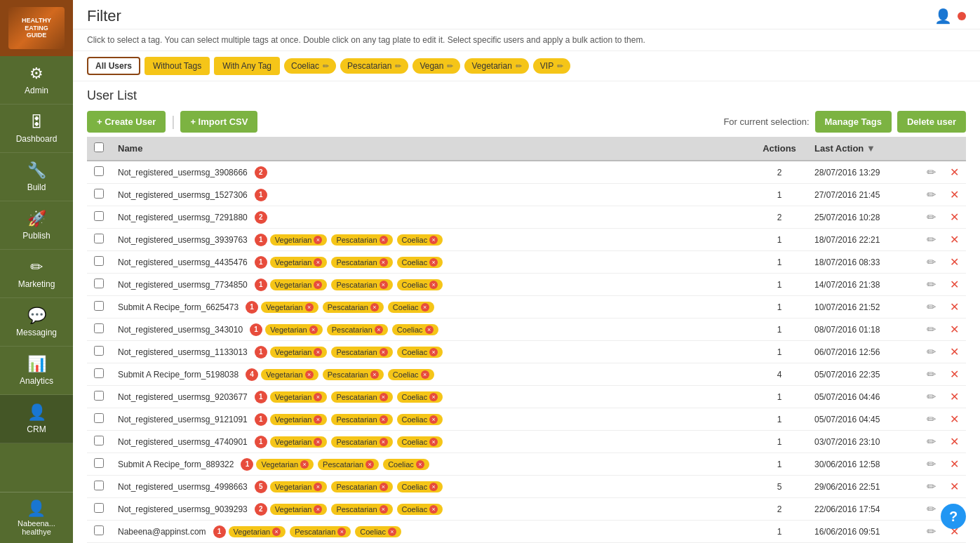  What do you see at coordinates (943, 16) in the screenshot?
I see `user-profile-icon: 👤` at bounding box center [943, 16].